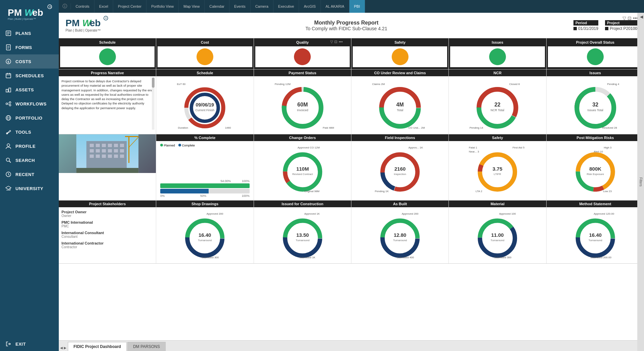 The height and width of the screenshot is (351, 644). Describe the element at coordinates (379, 84) in the screenshot. I see `svg-text: Claims 2M` at that location.